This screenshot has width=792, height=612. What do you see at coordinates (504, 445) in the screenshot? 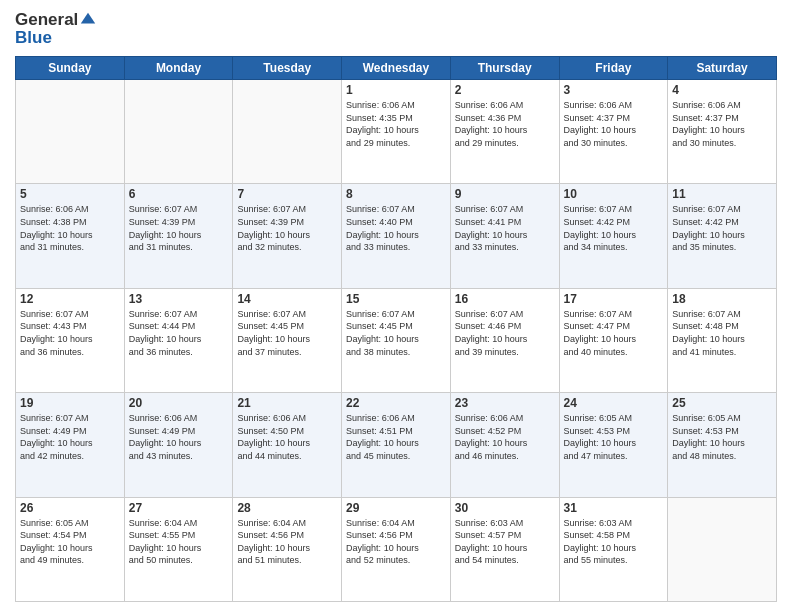
I see `calendar-cell: 23Sunrise: 6:06 AM Sunset: 4:52 PM Dayli…` at bounding box center [504, 445].